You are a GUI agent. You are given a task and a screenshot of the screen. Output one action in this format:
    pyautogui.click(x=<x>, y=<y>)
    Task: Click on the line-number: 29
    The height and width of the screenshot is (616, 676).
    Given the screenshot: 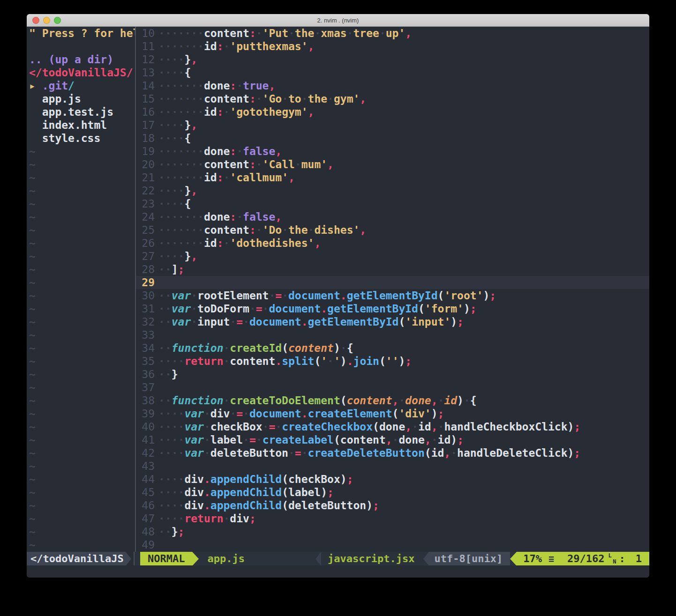 What is the action you would take?
    pyautogui.click(x=145, y=282)
    